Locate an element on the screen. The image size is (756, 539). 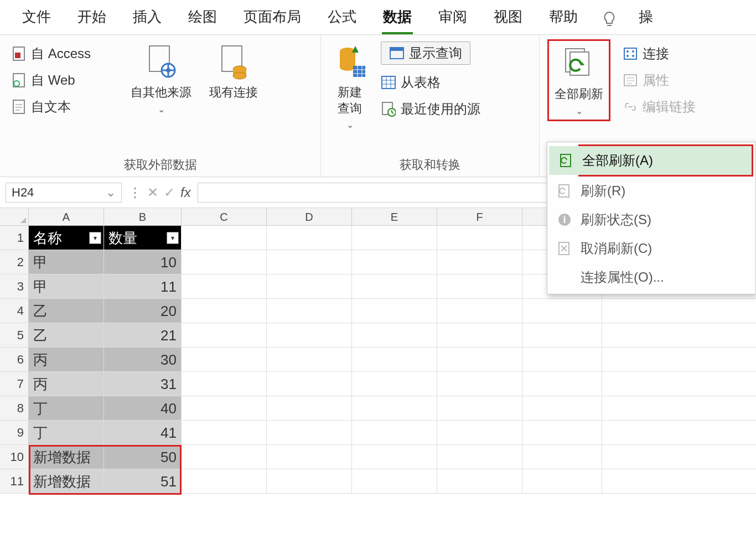
row-head: 6 is located at coordinates (14, 360).